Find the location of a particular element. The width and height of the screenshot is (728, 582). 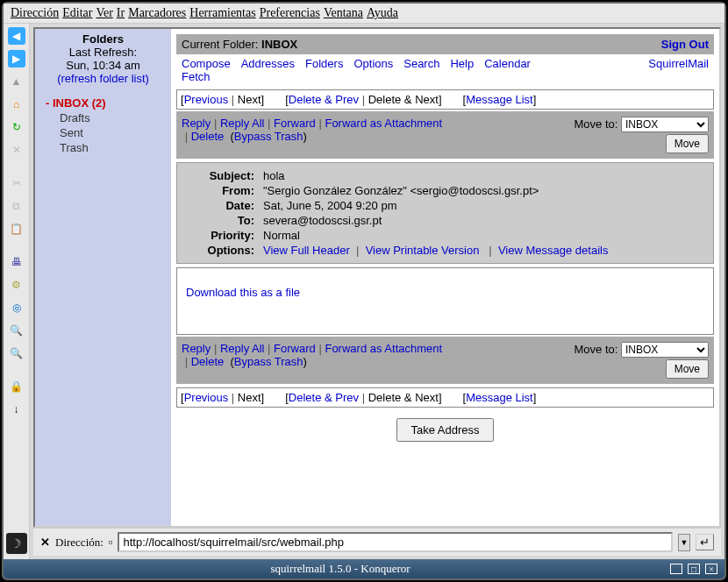

delprev-link-bottom: Delete & Prev is located at coordinates (324, 398).